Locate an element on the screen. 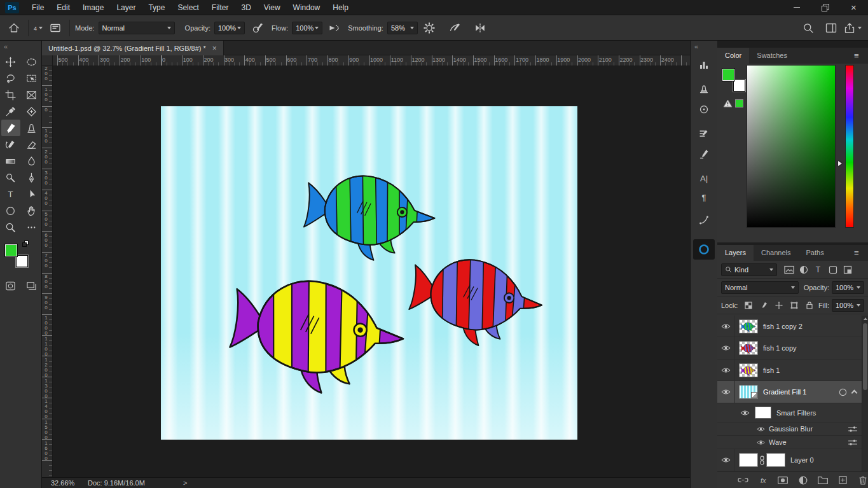  scrollbar-thumb is located at coordinates (865, 356).